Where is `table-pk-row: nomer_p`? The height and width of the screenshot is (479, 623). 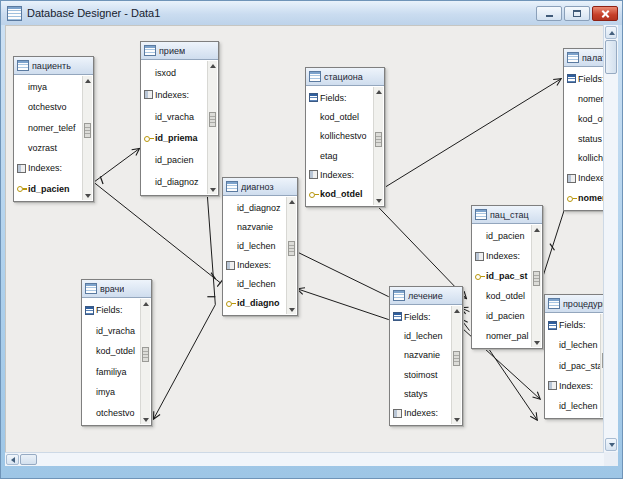 table-pk-row: nomer_p is located at coordinates (586, 198).